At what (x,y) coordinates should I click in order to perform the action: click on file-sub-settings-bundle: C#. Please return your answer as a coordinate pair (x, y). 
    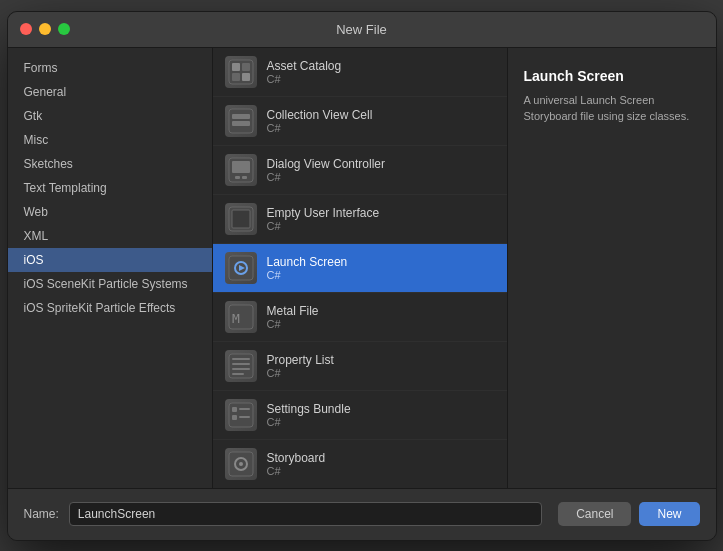
    Looking at the image, I should click on (309, 422).